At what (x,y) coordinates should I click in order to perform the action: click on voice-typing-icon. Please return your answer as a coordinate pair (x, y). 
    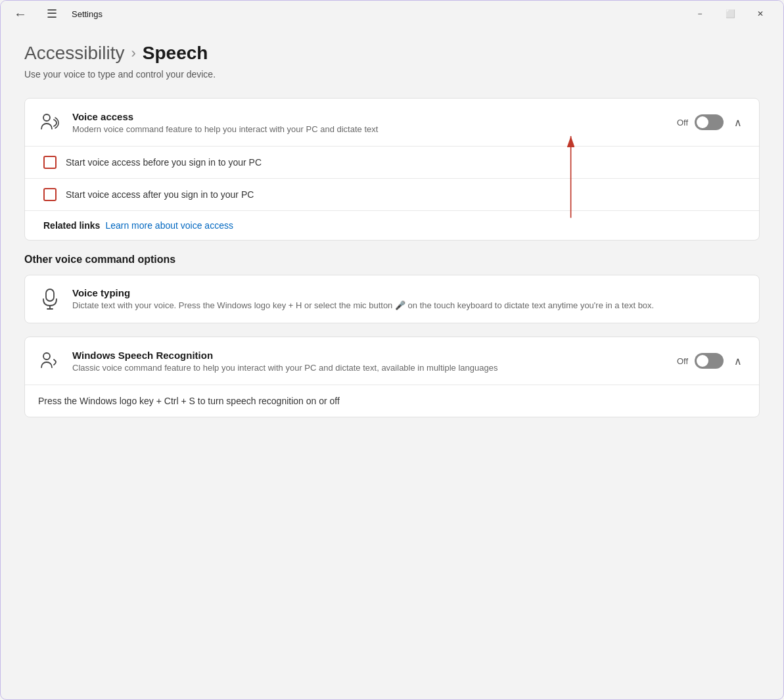
    Looking at the image, I should click on (50, 299).